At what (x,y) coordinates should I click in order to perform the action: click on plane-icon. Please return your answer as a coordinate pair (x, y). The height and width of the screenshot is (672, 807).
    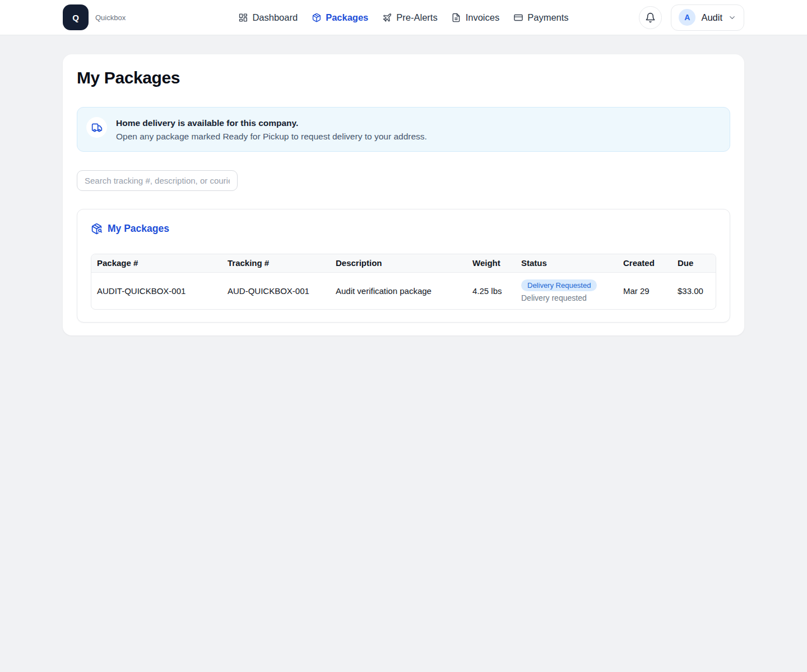
    Looking at the image, I should click on (387, 18).